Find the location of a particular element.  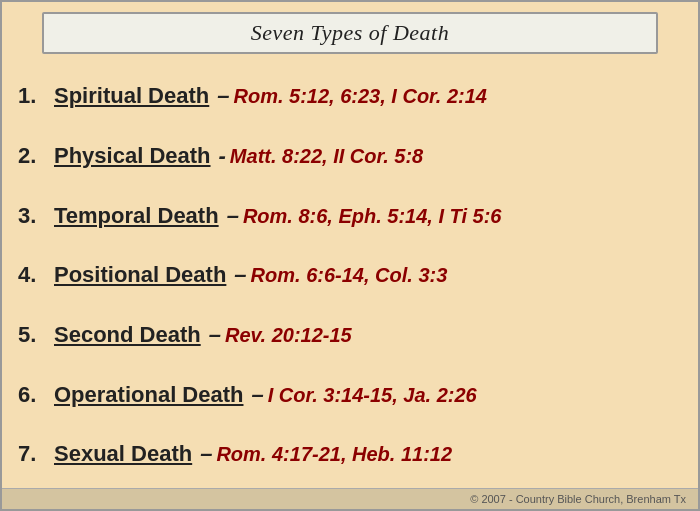

list-item: 4.Positional Death – Rom. 6:6-14, Col. 3… is located at coordinates (350, 274).